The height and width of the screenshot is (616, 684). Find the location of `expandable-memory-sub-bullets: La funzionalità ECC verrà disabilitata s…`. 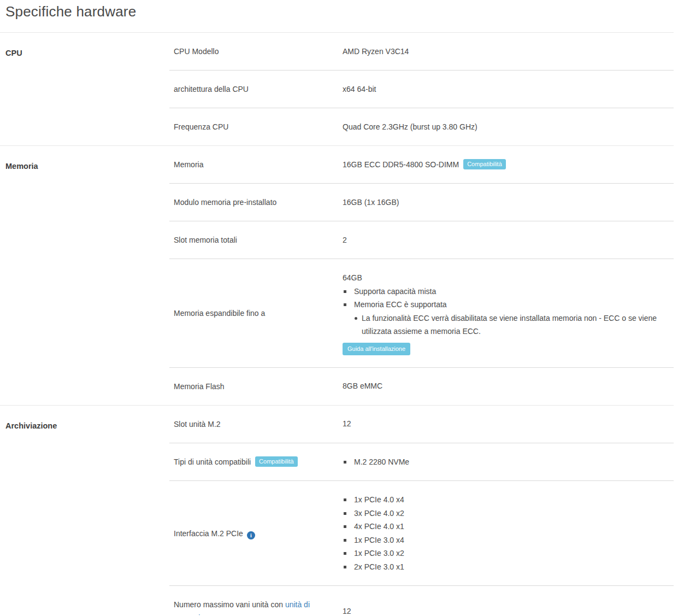

expandable-memory-sub-bullets: La funzionalità ECC verrà disabilitata s… is located at coordinates (508, 325).